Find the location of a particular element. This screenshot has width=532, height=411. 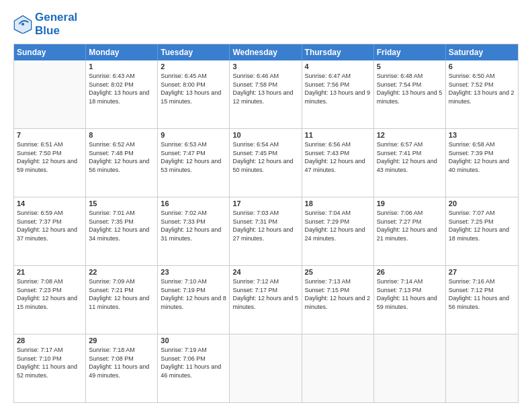

day-number: 18 is located at coordinates (338, 203).